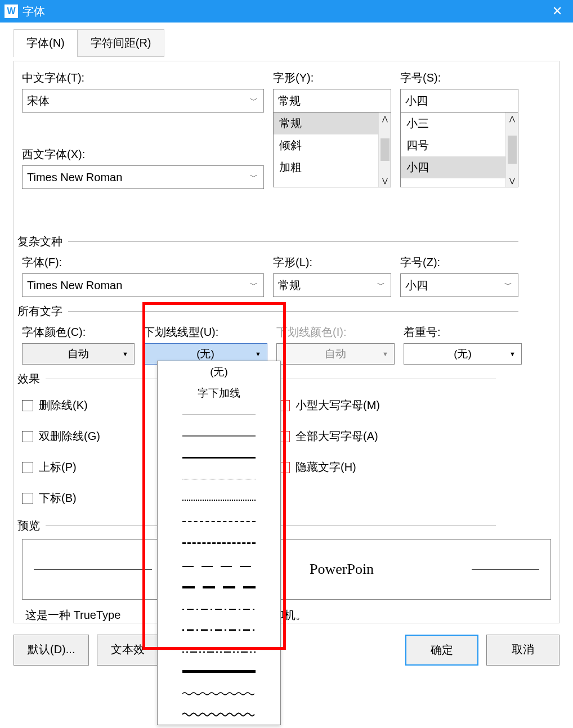 The image size is (573, 728). Describe the element at coordinates (463, 354) in the screenshot. I see `emphasis-value: (无)` at that location.